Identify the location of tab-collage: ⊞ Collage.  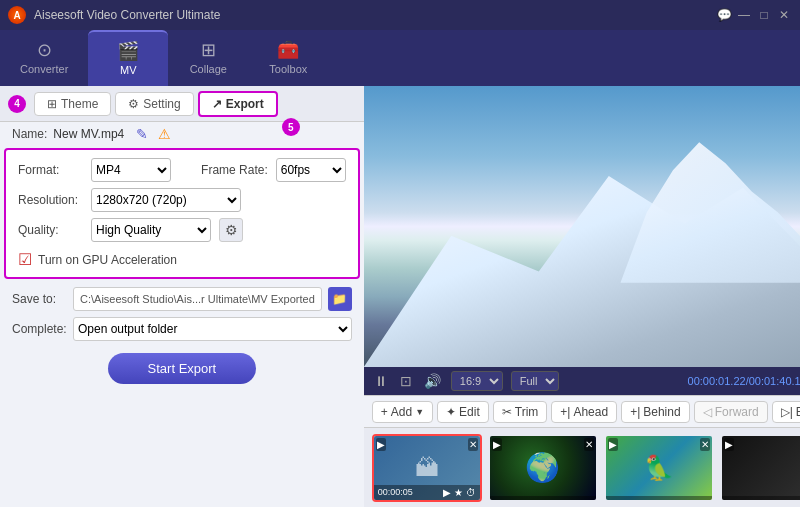
(208, 58).